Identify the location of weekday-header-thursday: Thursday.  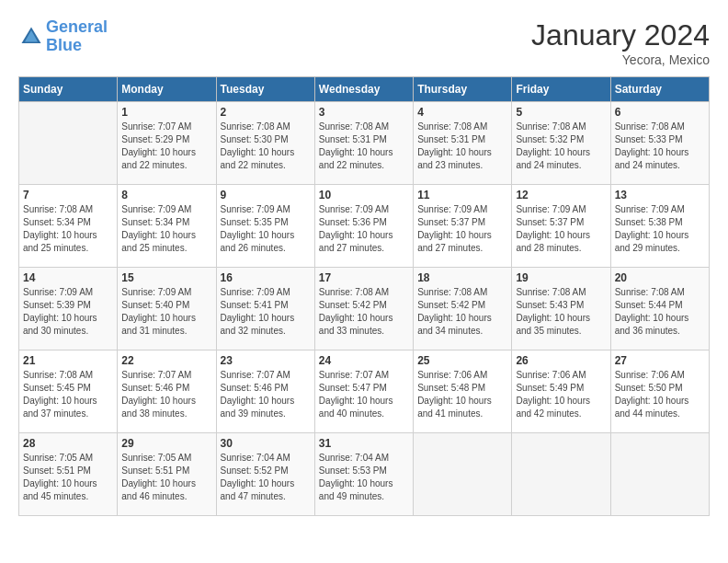
(463, 90).